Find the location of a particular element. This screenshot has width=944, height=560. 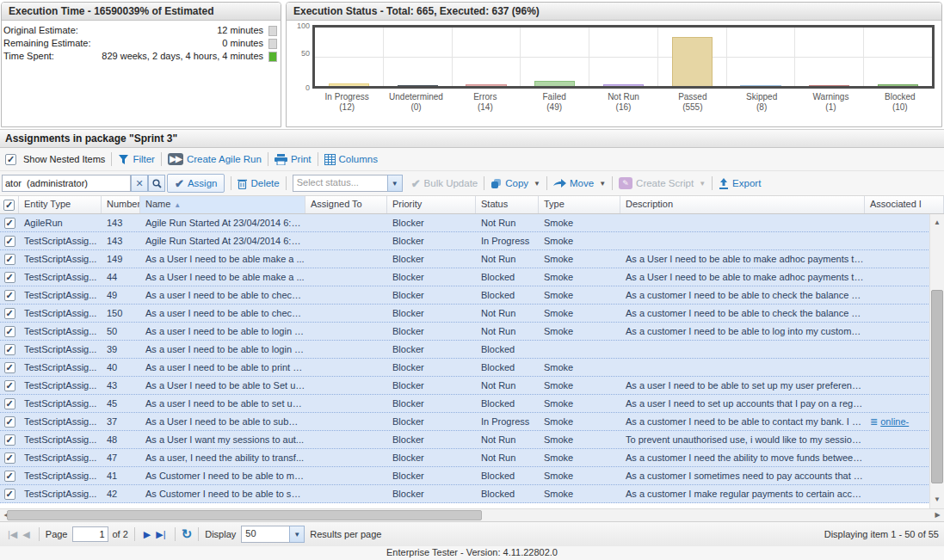

export-button: Export is located at coordinates (740, 184).